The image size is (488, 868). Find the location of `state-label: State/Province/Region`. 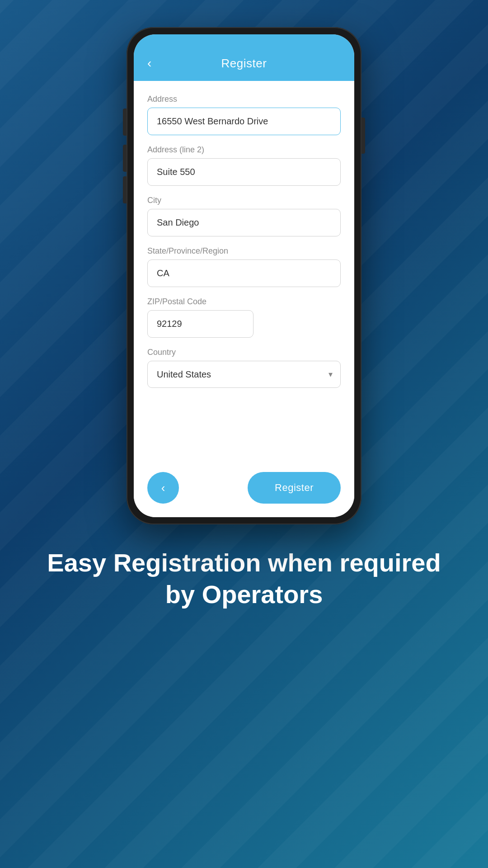

state-label: State/Province/Region is located at coordinates (244, 251).